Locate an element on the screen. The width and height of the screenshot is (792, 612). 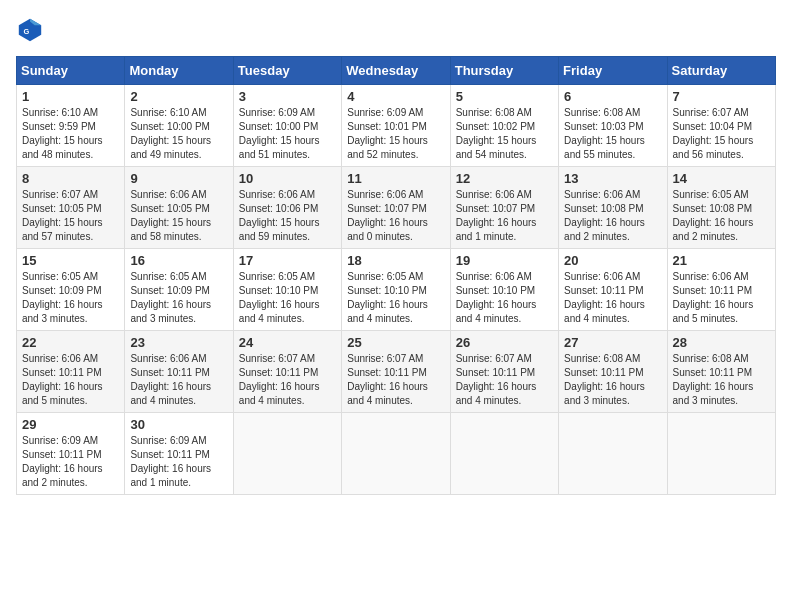
day-info: Sunrise: 6:06 AM Sunset: 10:06 PM Daylig… is located at coordinates (288, 216).